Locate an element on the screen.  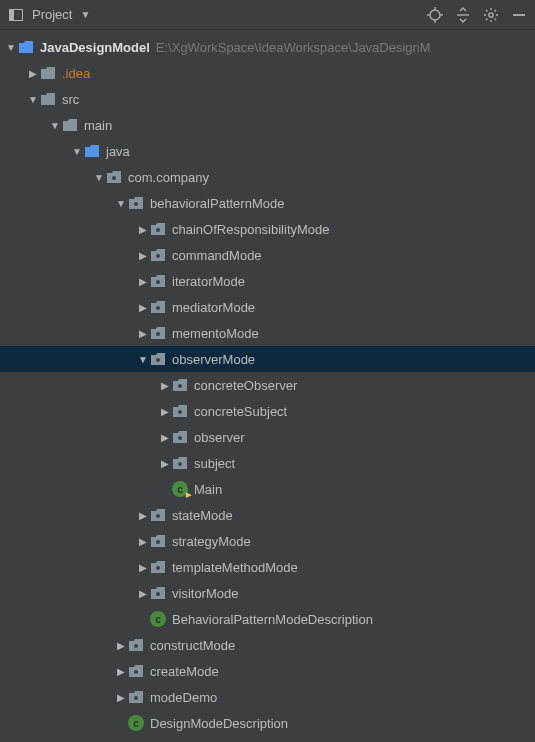
locate-icon is located at coordinates (435, 15).